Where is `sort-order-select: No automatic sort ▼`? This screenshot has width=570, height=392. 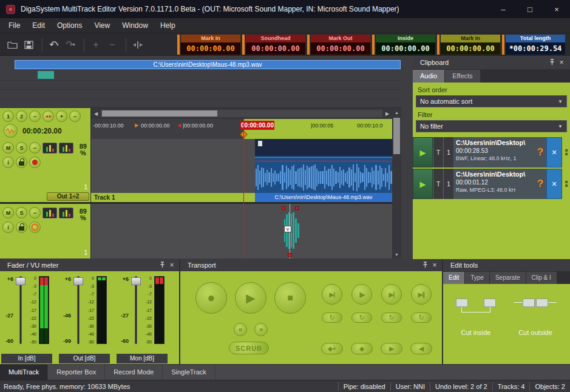 sort-order-select: No automatic sort ▼ is located at coordinates (492, 101).